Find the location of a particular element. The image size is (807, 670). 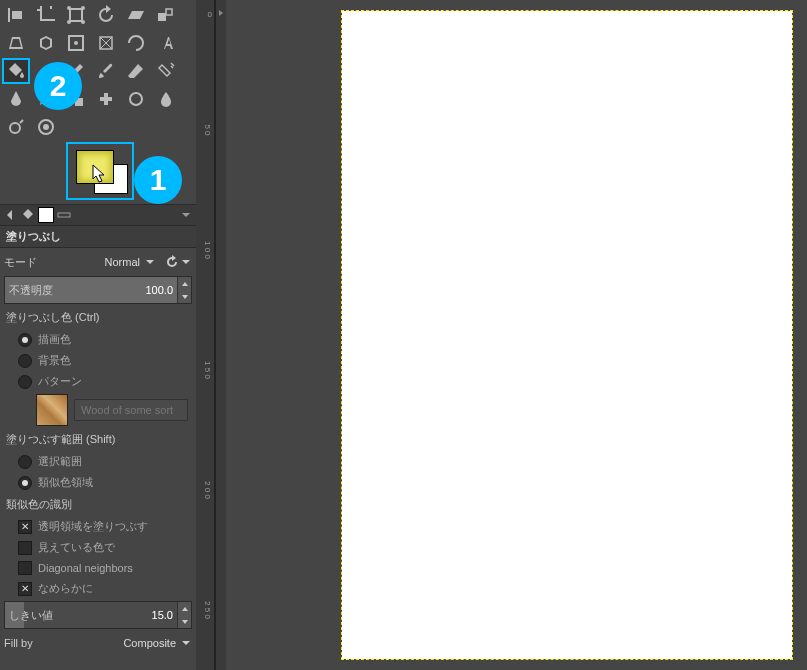

similar-header: 類似色の識別 is located at coordinates (98, 504).